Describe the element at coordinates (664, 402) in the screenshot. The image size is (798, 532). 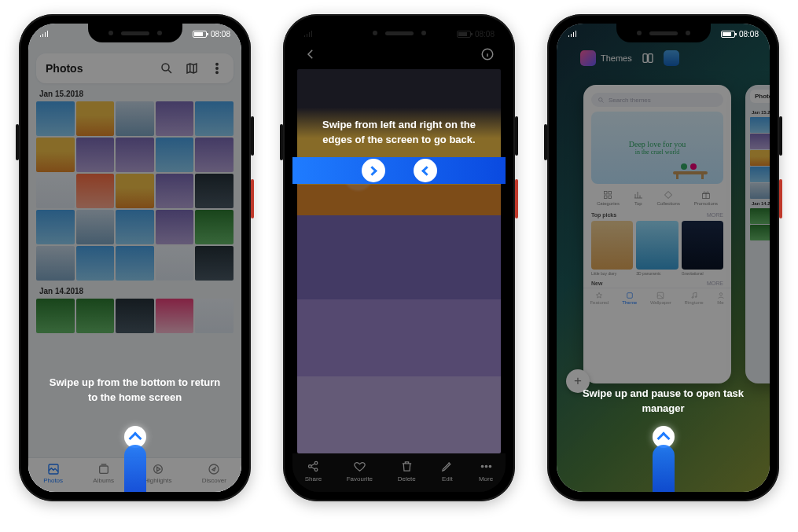
I see `tutorial-hint: Swipe up and pause to open task manager` at that location.